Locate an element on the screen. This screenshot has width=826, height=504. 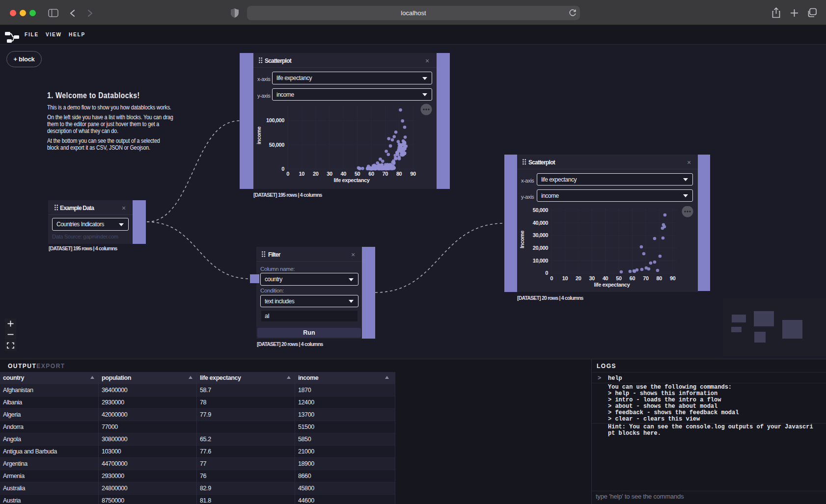
svg-text: 40,000 is located at coordinates (541, 223).